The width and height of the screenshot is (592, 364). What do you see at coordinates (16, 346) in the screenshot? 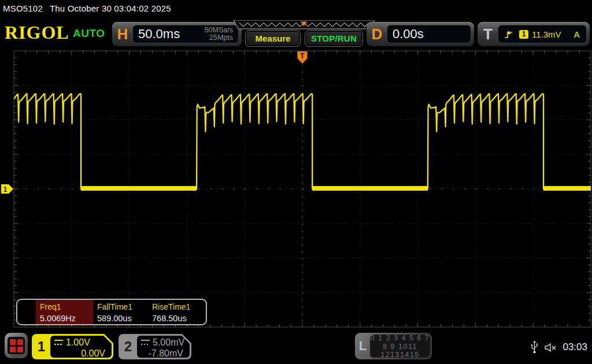
I see `windows-menu-icon` at bounding box center [16, 346].